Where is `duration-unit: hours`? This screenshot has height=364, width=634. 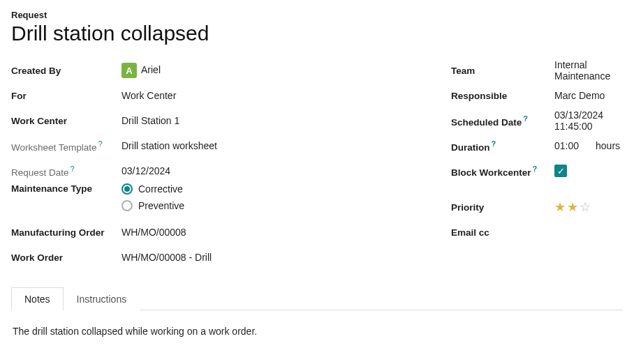 duration-unit: hours is located at coordinates (607, 146).